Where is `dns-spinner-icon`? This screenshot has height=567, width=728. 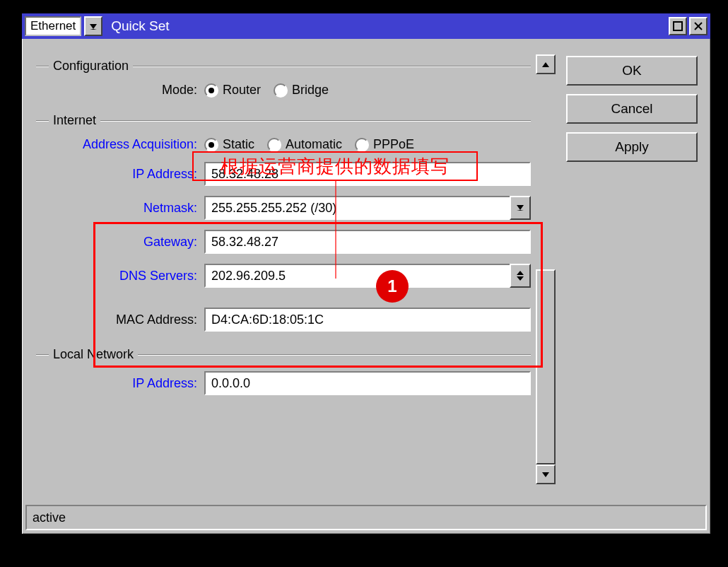
dns-spinner-icon is located at coordinates (520, 276).